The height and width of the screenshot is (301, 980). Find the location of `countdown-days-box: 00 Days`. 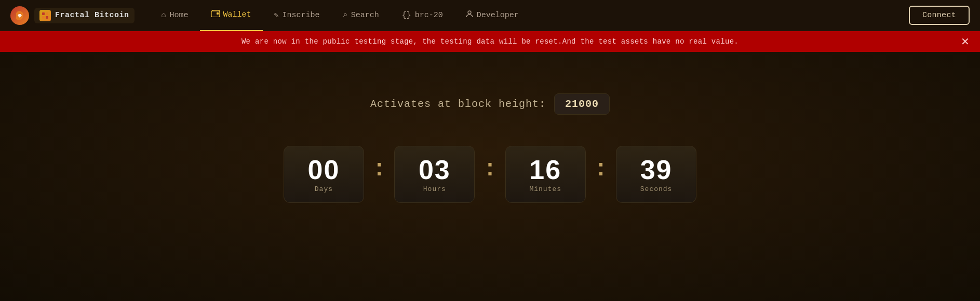

countdown-days-box: 00 Days is located at coordinates (324, 174).